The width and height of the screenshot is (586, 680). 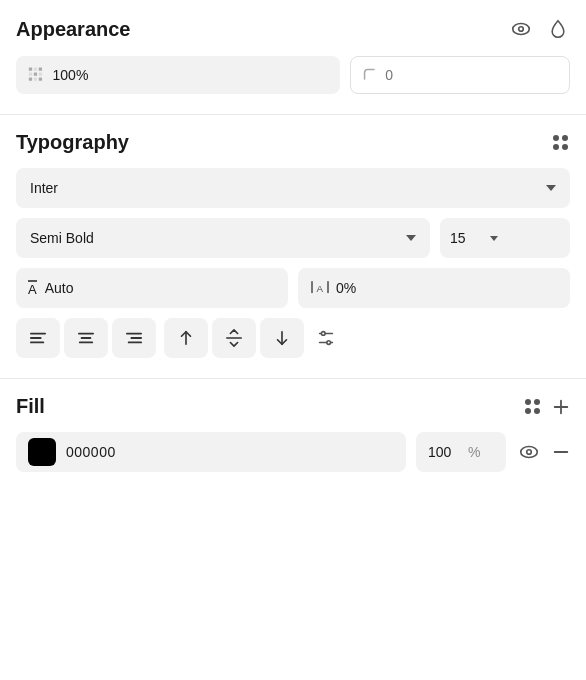 What do you see at coordinates (42, 452) in the screenshot?
I see `color-swatch` at bounding box center [42, 452].